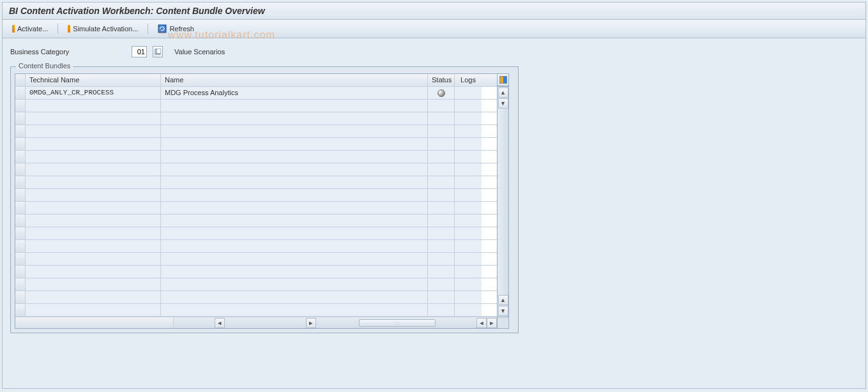 The image size is (868, 392). Describe the element at coordinates (492, 323) in the screenshot. I see `scroll-right-button: ►` at that location.